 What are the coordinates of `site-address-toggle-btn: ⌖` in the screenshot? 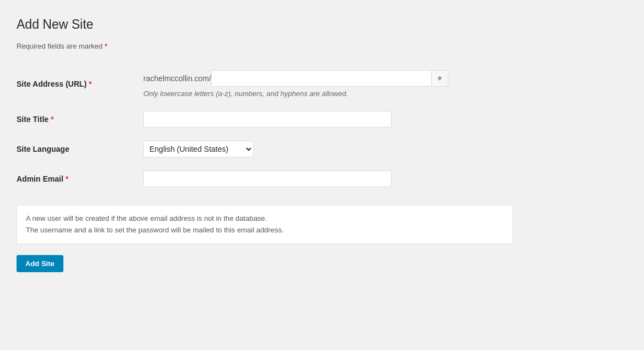 It's located at (440, 78).